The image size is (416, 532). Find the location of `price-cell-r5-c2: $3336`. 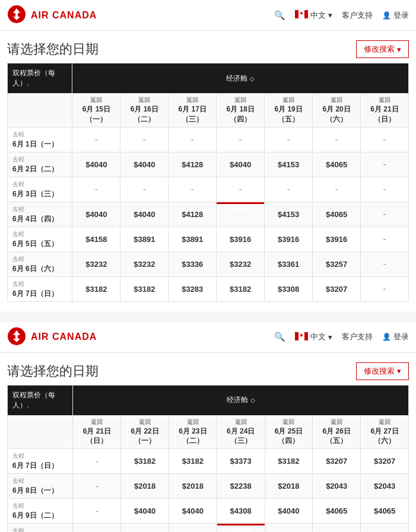

price-cell-r5-c2: $3336 is located at coordinates (192, 264).